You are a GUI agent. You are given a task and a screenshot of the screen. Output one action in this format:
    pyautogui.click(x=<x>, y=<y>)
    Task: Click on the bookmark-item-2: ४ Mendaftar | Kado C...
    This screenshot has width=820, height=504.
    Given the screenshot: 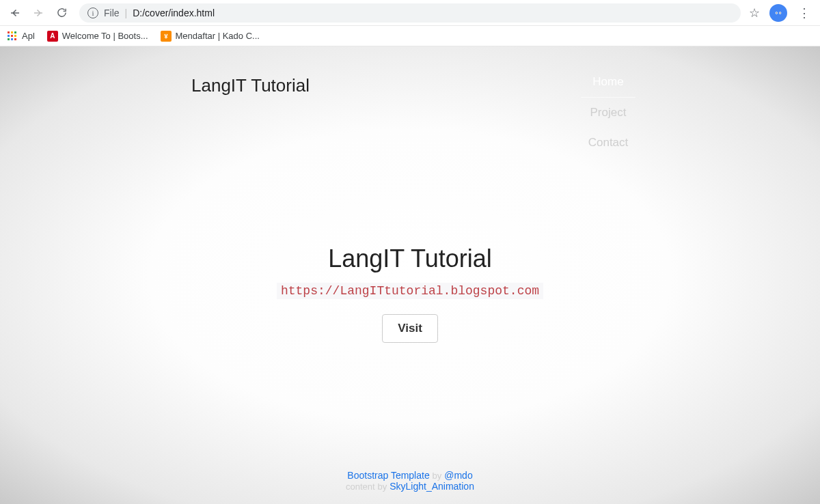 What is the action you would take?
    pyautogui.click(x=210, y=36)
    